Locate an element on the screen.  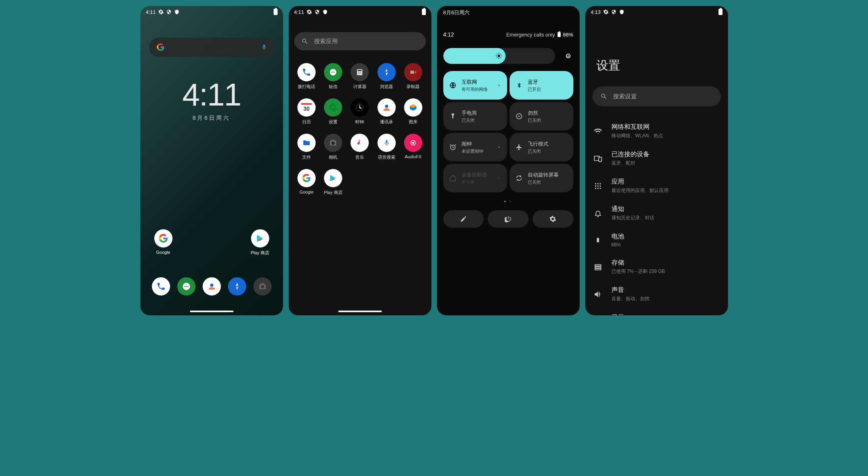
dock-contacts is located at coordinates (212, 286).